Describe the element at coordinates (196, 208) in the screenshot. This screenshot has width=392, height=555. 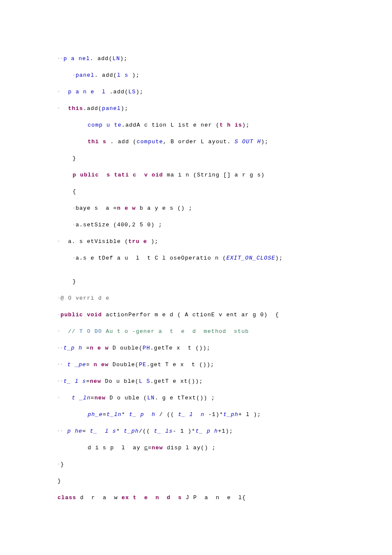
I see `code-line: ▫baye s a =n e w b a y e s () ;` at that location.